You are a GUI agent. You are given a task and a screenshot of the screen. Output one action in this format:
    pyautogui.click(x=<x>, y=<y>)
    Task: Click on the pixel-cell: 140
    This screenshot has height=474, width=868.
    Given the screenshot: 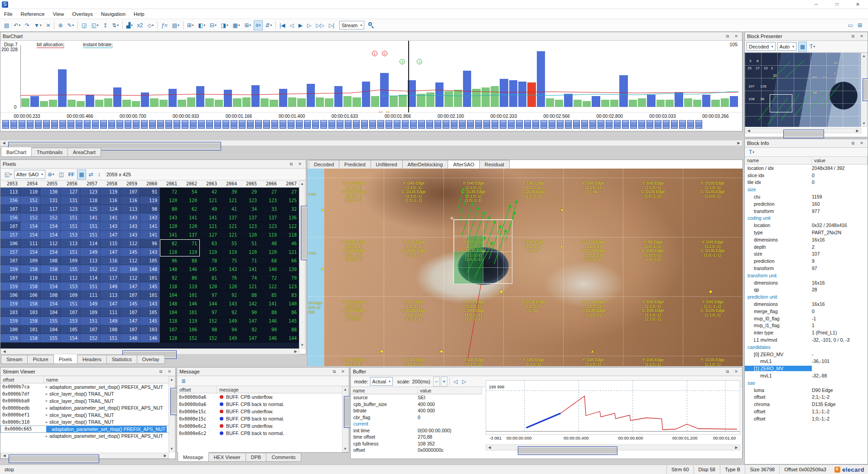 What is the action you would take?
    pyautogui.click(x=270, y=269)
    